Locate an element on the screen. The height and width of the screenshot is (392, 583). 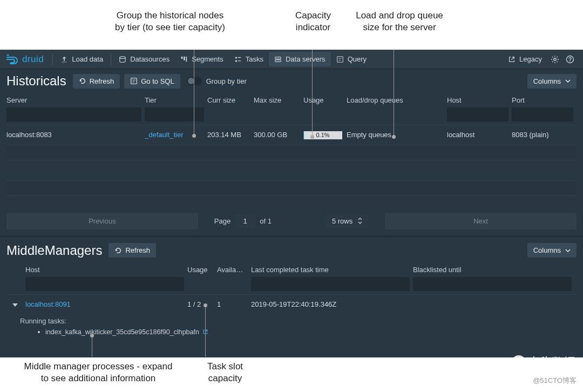
cell-server: localhost:8083 is located at coordinates (76, 135).